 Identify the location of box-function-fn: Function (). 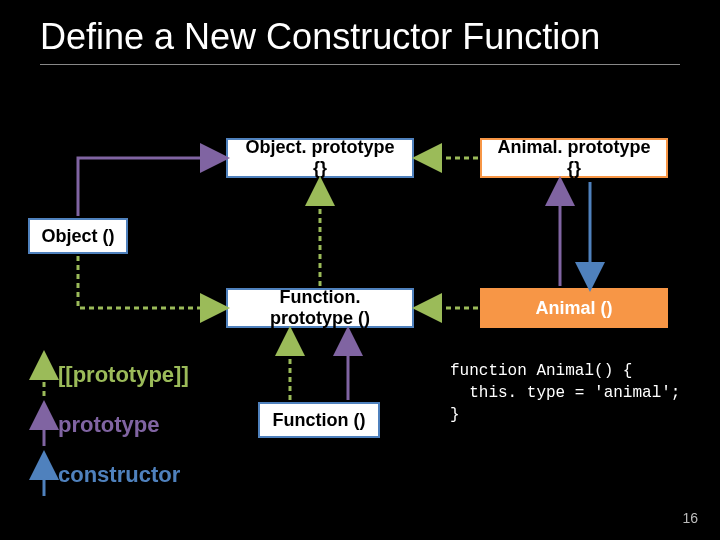
(319, 420).